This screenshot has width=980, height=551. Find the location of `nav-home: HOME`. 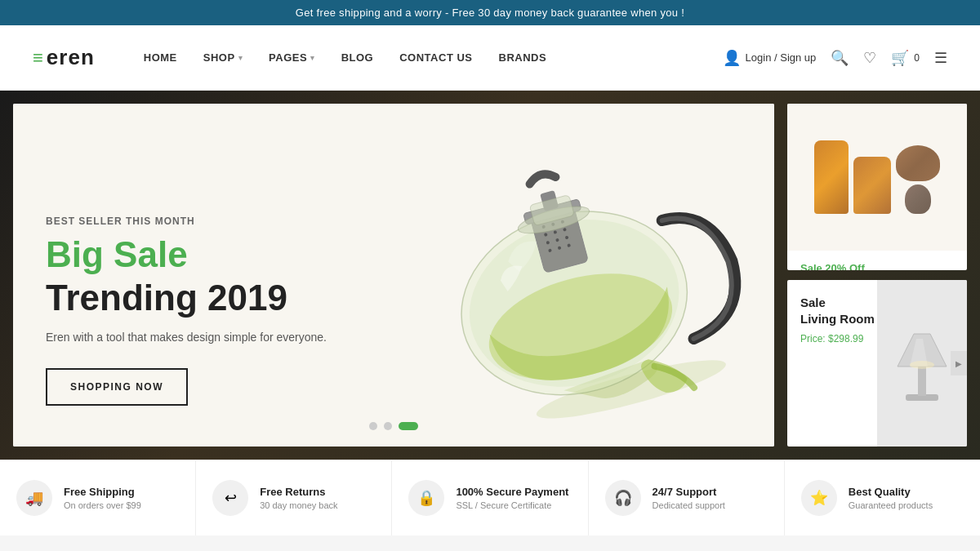

nav-home: HOME is located at coordinates (160, 57).